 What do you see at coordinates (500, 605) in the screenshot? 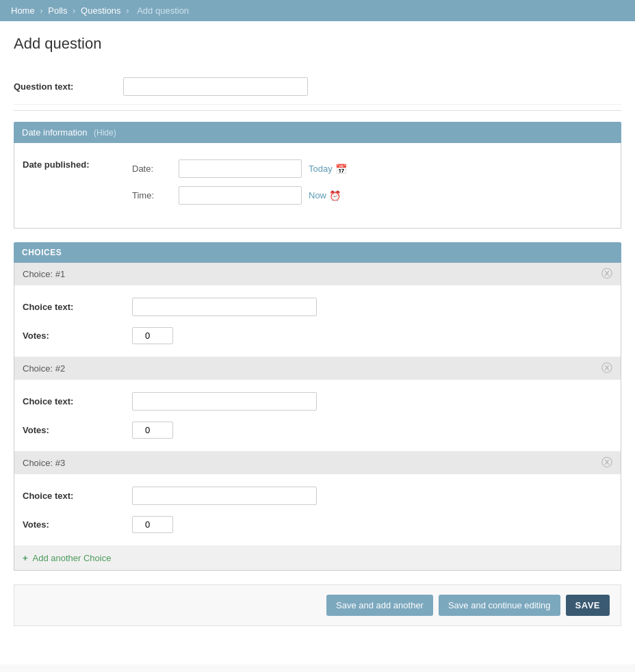
I see `save-continue-editing-button: Save and continue editing` at bounding box center [500, 605].